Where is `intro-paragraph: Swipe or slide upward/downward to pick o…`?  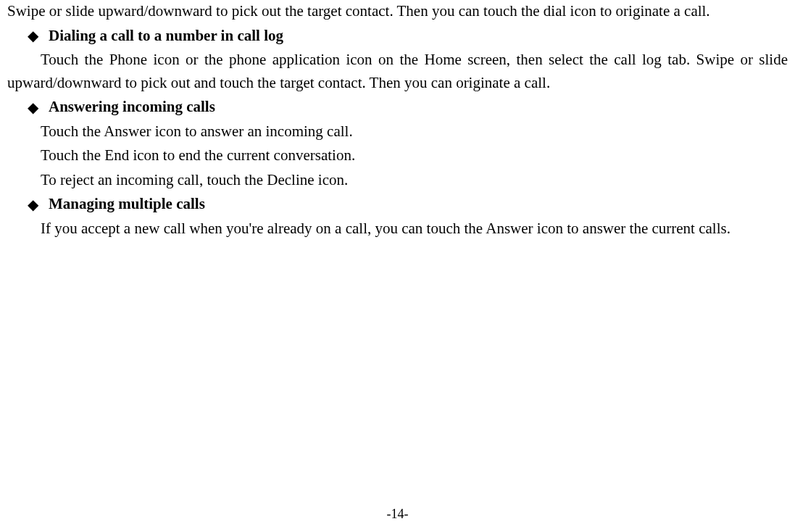
intro-paragraph: Swipe or slide upward/downward to pick o… is located at coordinates (397, 12).